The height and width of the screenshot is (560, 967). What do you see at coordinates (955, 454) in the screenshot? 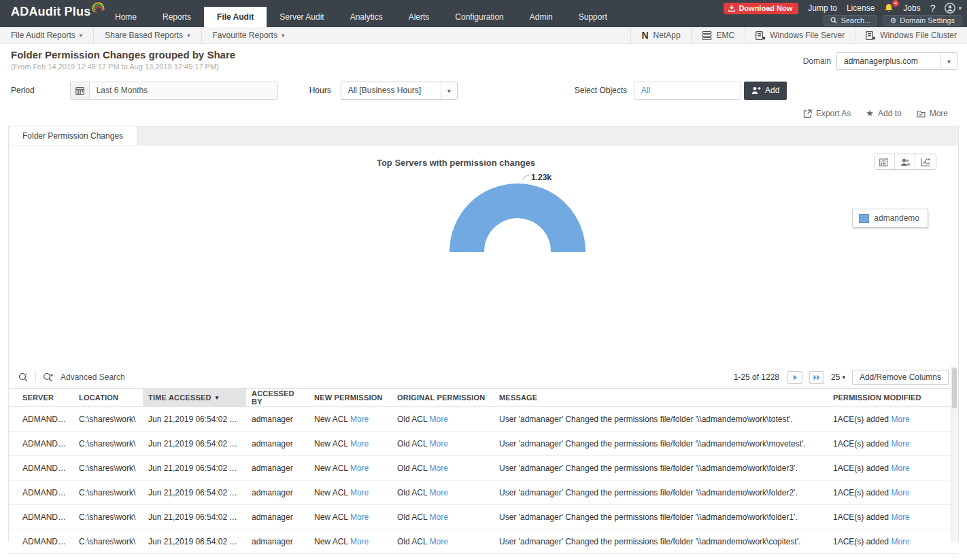
I see `table-scrollbar` at bounding box center [955, 454].